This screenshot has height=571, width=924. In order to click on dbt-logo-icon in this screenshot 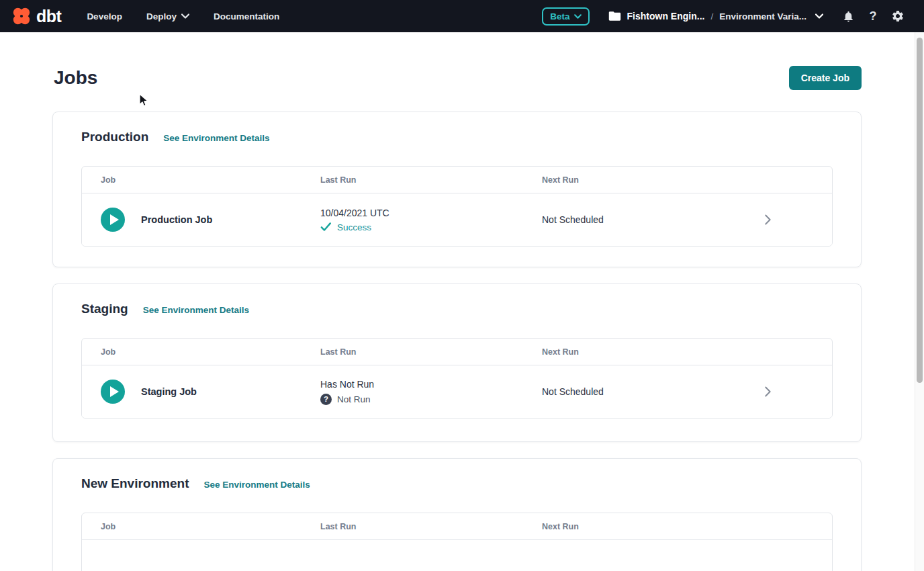, I will do `click(21, 16)`.